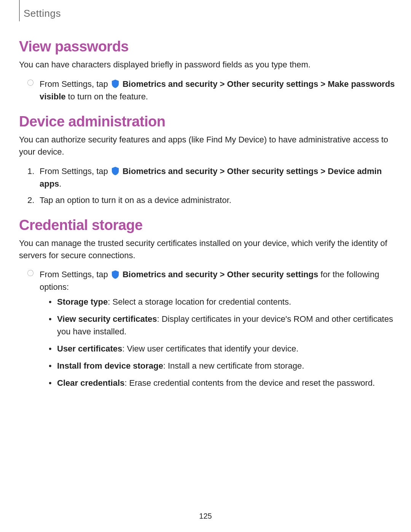 Image resolution: width=411 pixels, height=532 pixels. What do you see at coordinates (19, 11) in the screenshot?
I see `header-divider` at bounding box center [19, 11].